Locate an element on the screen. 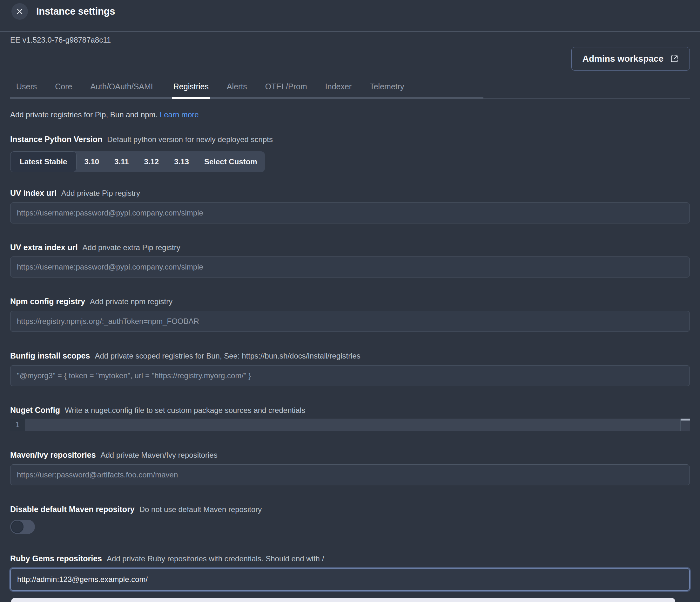  editor-scrollbar-thumb is located at coordinates (685, 419).